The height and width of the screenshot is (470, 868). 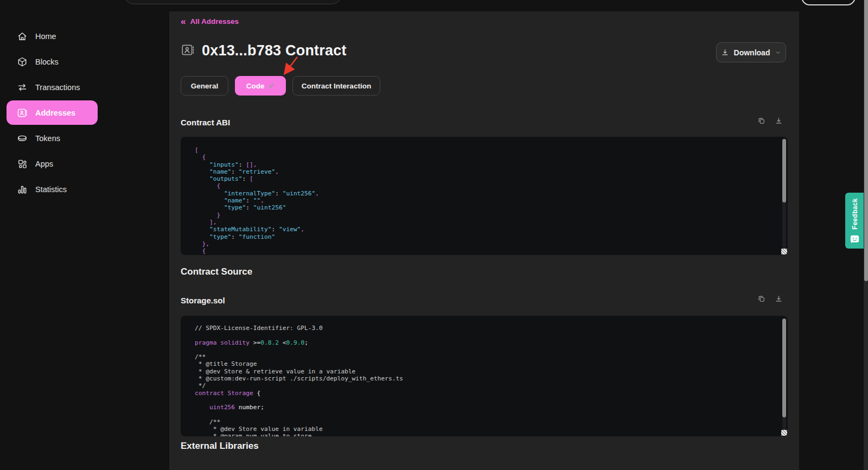 I want to click on sidebar-item-transactions: Transactions, so click(x=52, y=87).